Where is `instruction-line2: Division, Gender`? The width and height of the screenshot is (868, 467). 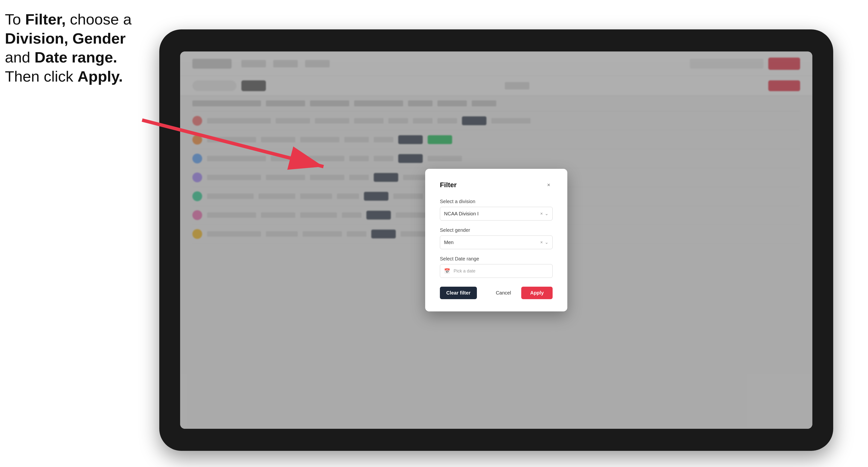 instruction-line2: Division, Gender is located at coordinates (76, 38).